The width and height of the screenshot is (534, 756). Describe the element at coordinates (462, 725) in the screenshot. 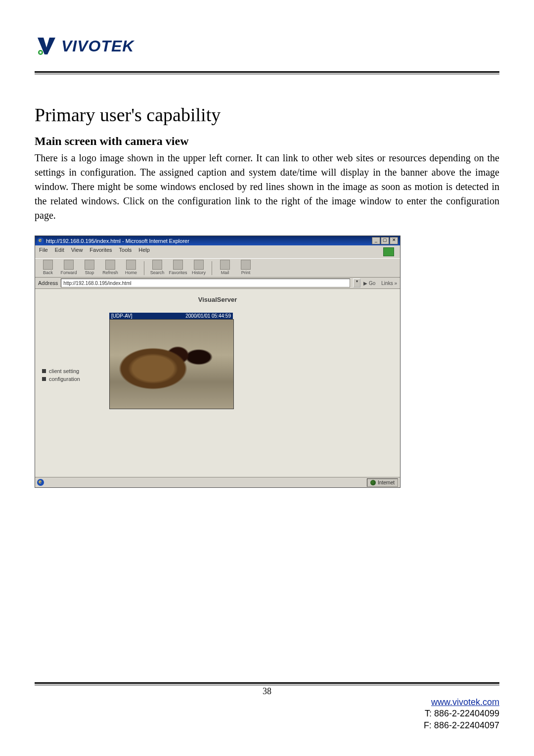

I see `footer-fax: F: 886-2-22404097` at that location.